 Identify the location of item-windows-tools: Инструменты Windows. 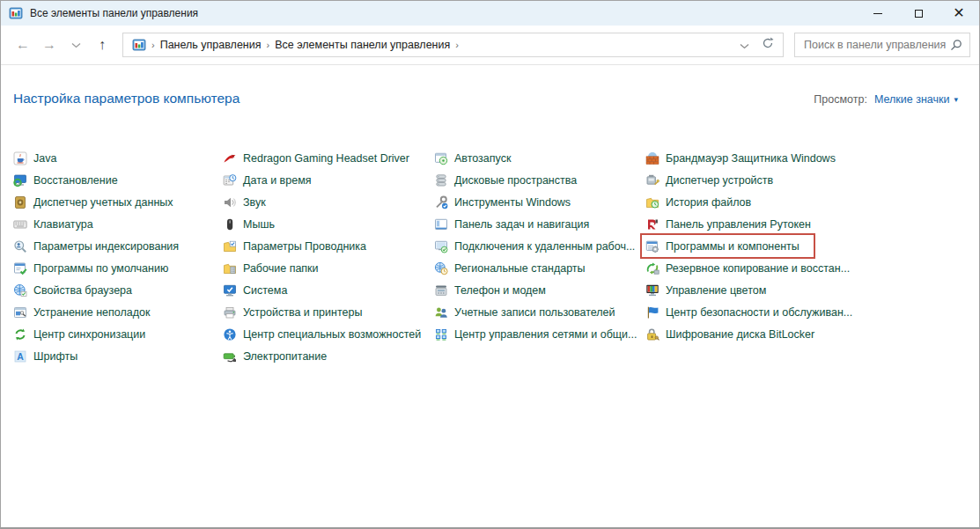
(502, 202).